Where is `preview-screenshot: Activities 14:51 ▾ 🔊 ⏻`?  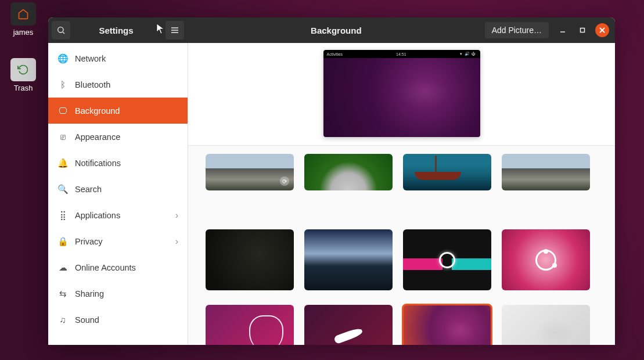
preview-screenshot: Activities 14:51 ▾ 🔊 ⏻ is located at coordinates (402, 93).